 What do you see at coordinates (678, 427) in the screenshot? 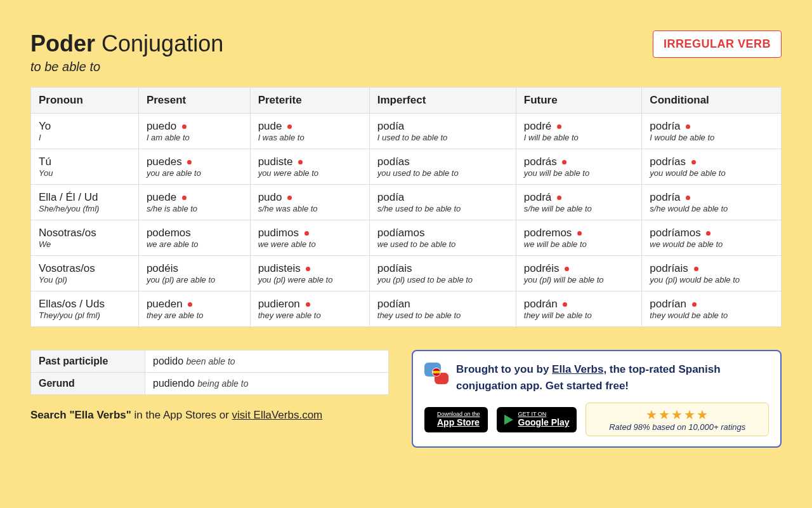
I see `rating-text: Rated 98% based on 10,000+ ratings` at bounding box center [678, 427].